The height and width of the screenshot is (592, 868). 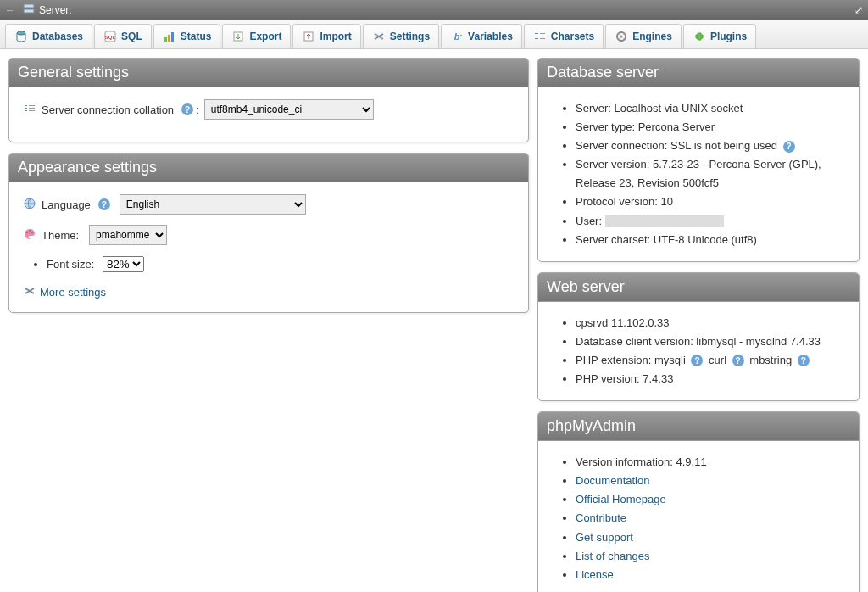 I want to click on tab-settings: Settings, so click(x=401, y=36).